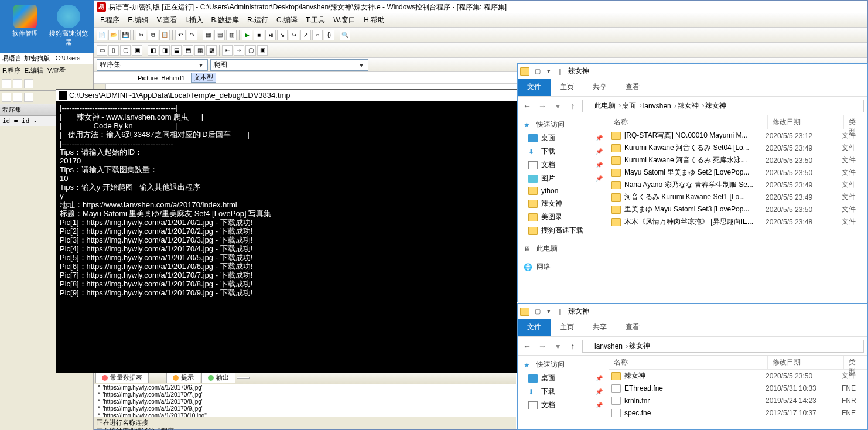 This screenshot has height=430, width=868. What do you see at coordinates (534, 328) in the screenshot?
I see `ribbon-tab-file: 文件` at bounding box center [534, 328].